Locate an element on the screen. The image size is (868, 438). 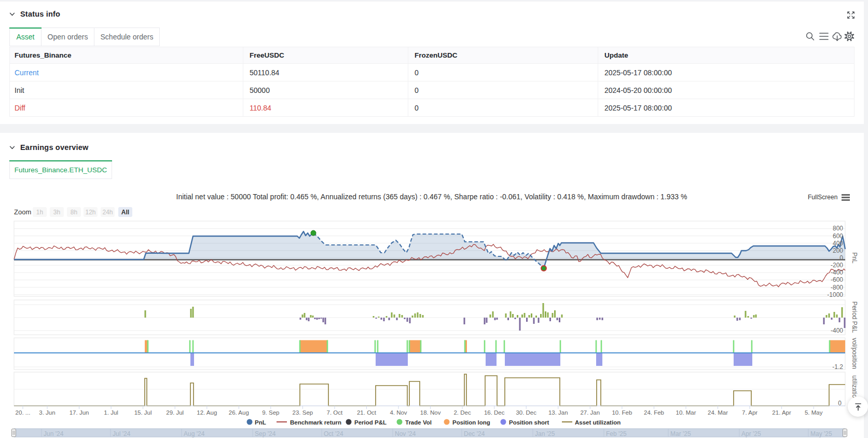
svg-text: Jun '24 is located at coordinates (54, 434).